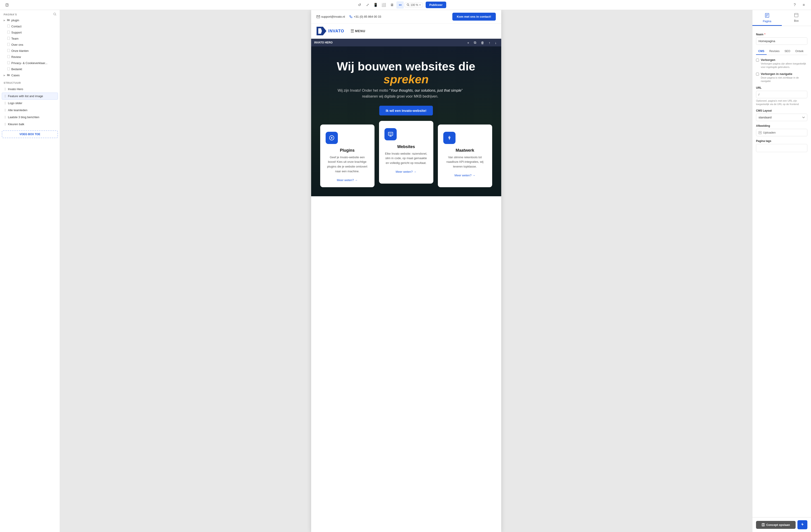  I want to click on website-topbar: support@invato.nl +31 (0) 85 864 00 33 K…, so click(406, 17).